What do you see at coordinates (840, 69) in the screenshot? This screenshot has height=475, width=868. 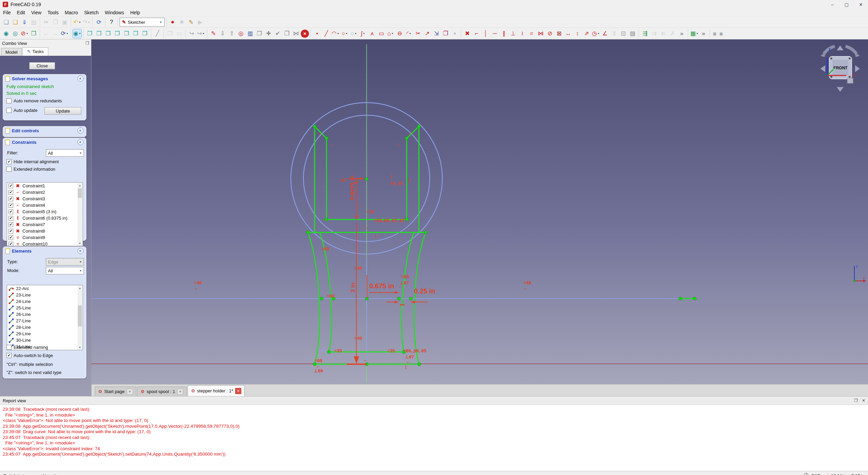 I see `navigation-cube: FRONT Z Y X` at bounding box center [840, 69].